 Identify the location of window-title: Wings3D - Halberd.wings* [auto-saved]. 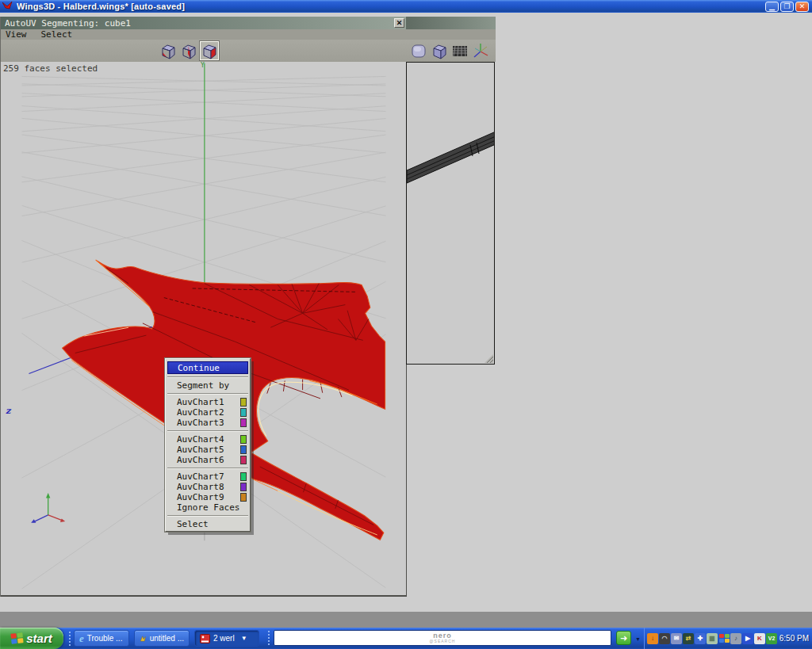
(101, 6).